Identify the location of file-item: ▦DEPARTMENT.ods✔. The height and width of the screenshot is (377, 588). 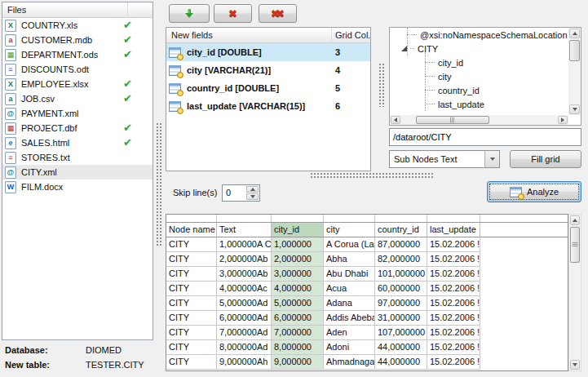
(77, 55).